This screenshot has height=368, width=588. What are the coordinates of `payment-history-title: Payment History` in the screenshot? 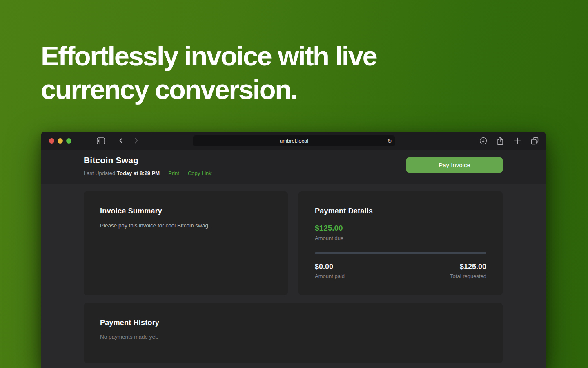 It's located at (293, 323).